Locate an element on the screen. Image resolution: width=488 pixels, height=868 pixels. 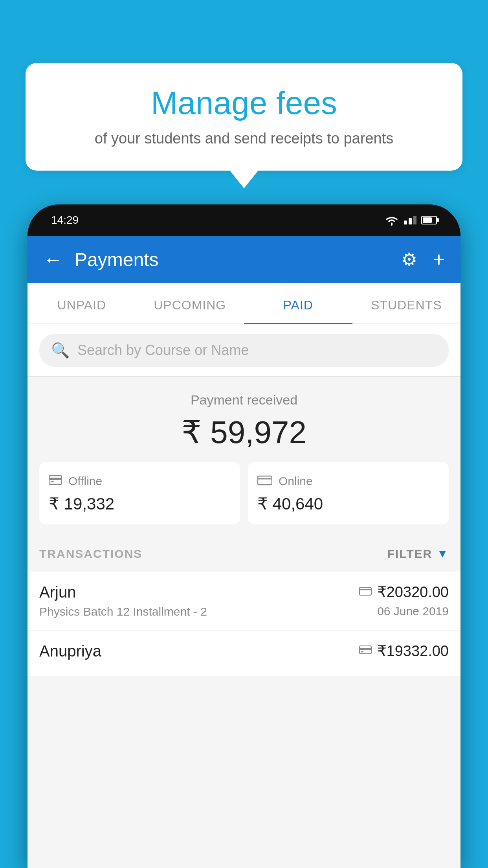
search-icon: 🔍 is located at coordinates (61, 350).